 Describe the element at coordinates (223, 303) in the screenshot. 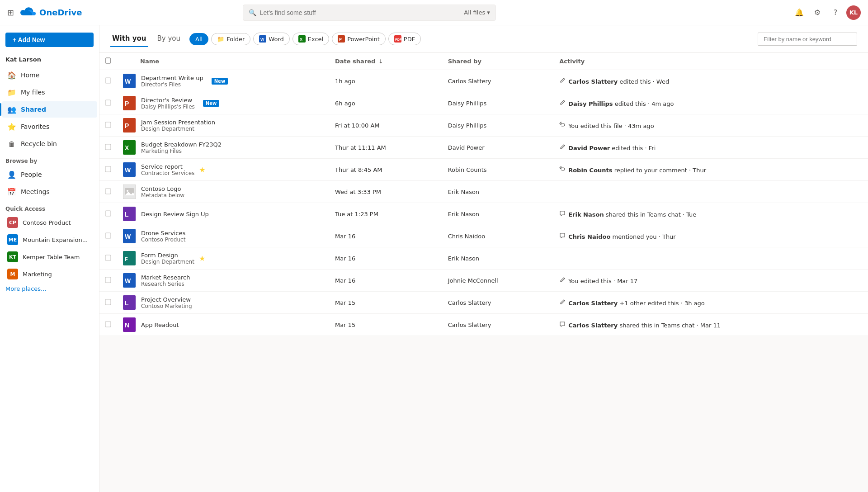

I see `row-name: LProject OverviewContoso Marketing` at that location.